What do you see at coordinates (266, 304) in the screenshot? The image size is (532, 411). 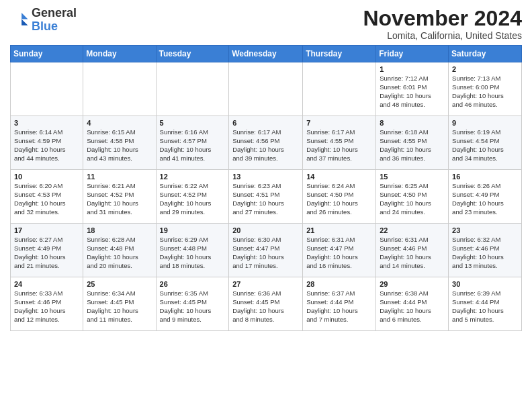 I see `table-row: 27Sunrise: 6:36 AMSunset: 4:45 PMDayligh…` at bounding box center [266, 304].